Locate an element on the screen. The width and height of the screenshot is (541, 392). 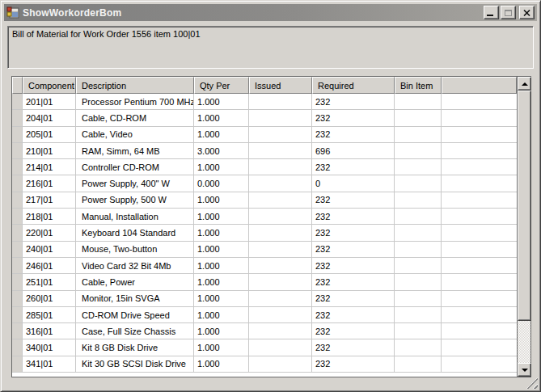
cell-description: Power Supply, 400" W is located at coordinates (135, 183).